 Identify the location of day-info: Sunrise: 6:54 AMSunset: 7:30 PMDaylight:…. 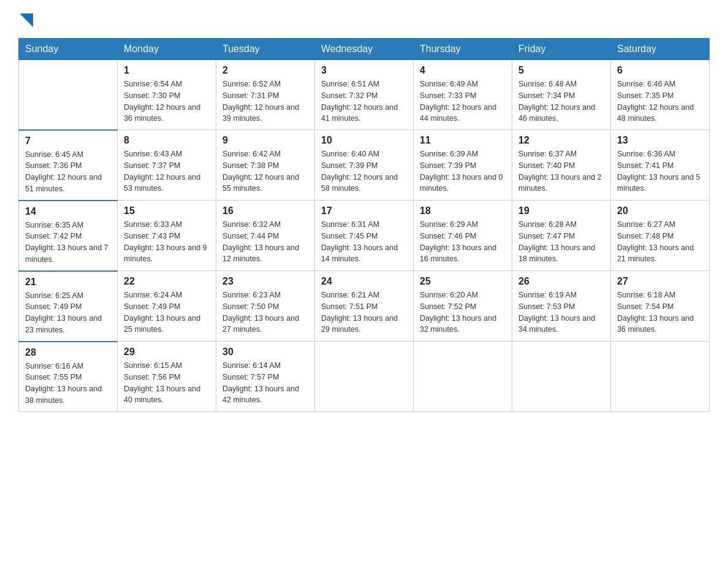
(167, 102).